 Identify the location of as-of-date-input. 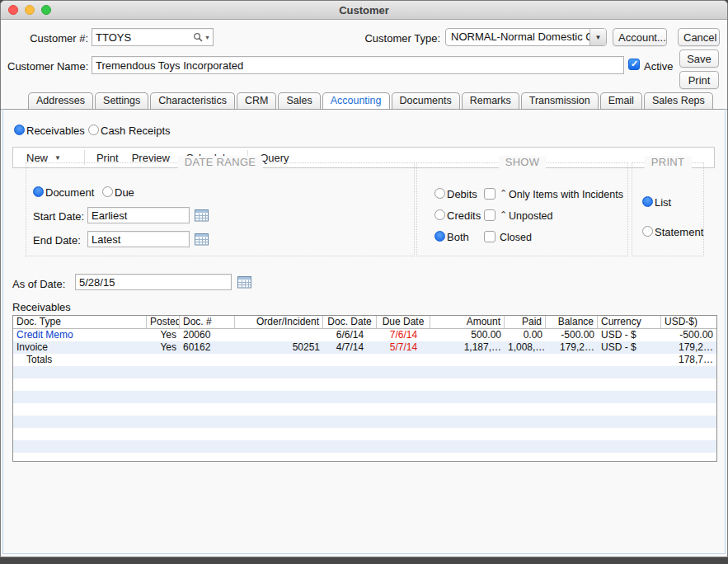
(153, 282).